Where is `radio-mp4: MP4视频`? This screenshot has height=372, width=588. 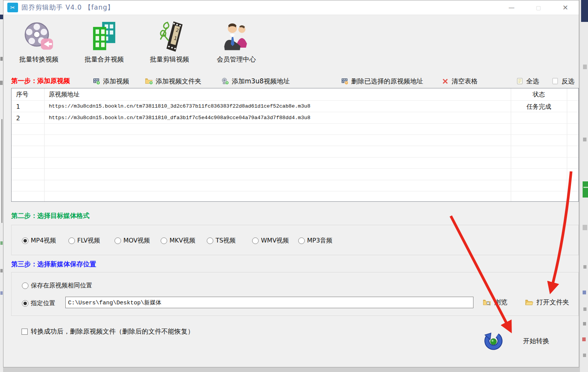
radio-mp4: MP4视频 is located at coordinates (39, 241).